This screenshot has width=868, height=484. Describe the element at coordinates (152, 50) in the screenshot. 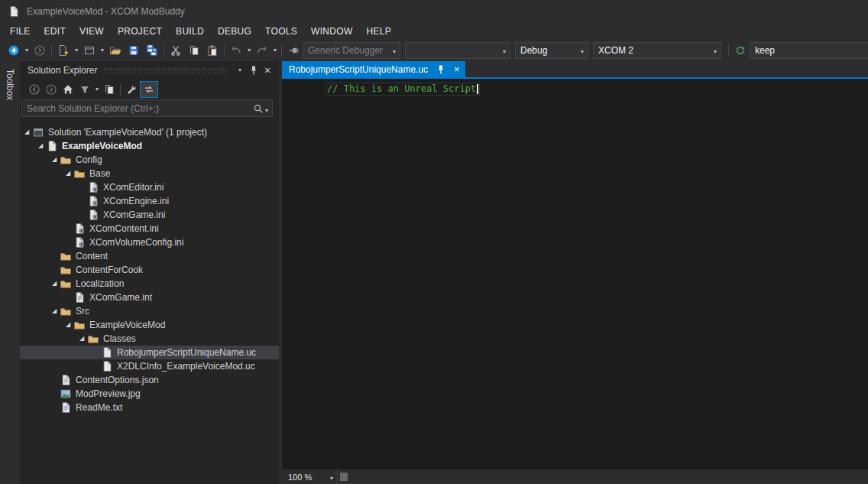

I see `save-all-button` at that location.